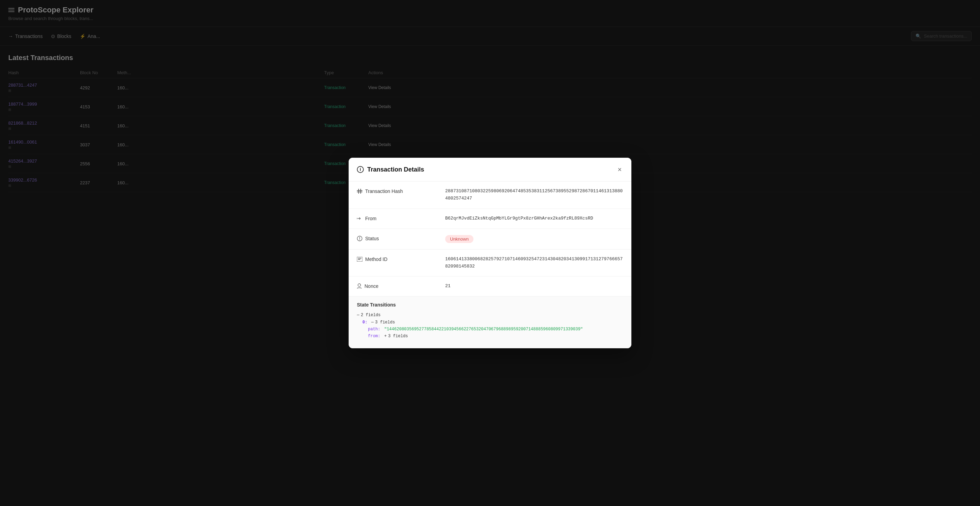 Image resolution: width=980 pixels, height=506 pixels. I want to click on status-value: Unknown, so click(534, 239).